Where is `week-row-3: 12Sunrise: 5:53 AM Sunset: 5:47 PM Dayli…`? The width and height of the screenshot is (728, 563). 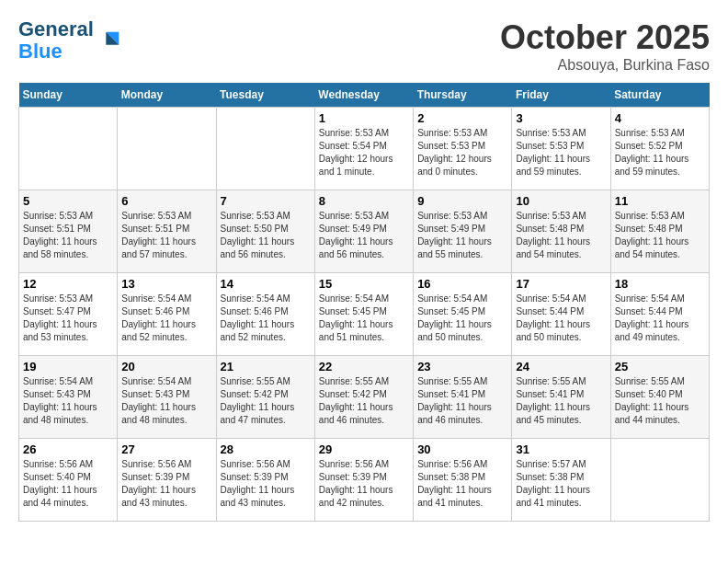
week-row-3: 12Sunrise: 5:53 AM Sunset: 5:47 PM Dayli… is located at coordinates (364, 315).